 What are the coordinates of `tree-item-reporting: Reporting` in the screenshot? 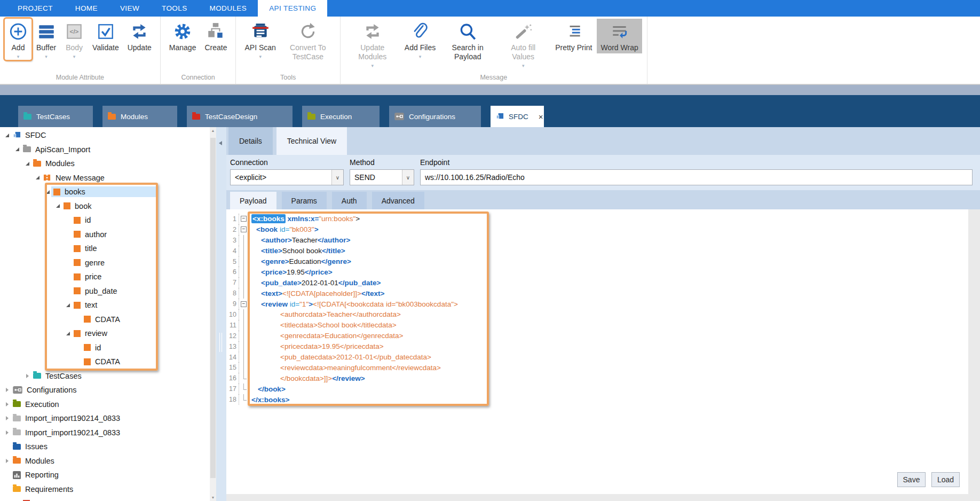 It's located at (105, 475).